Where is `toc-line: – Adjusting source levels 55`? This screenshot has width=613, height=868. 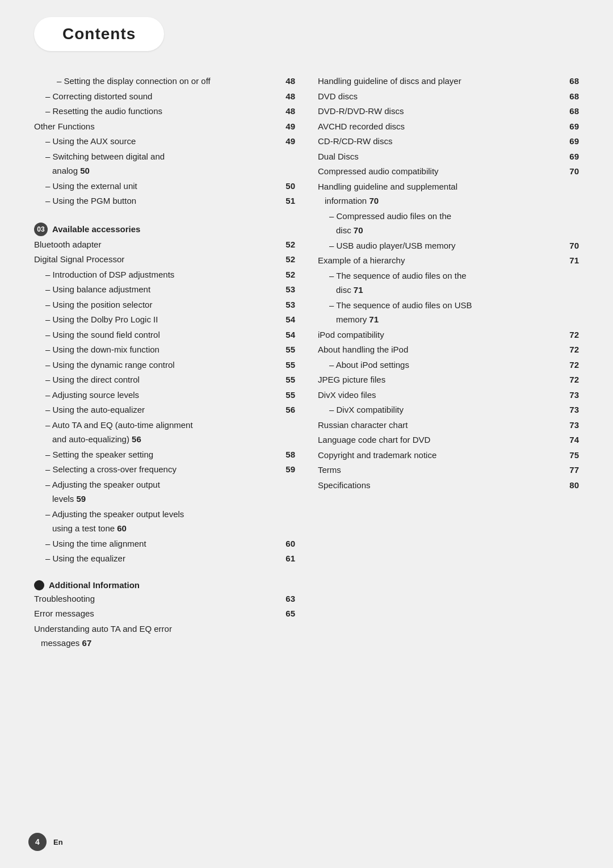 toc-line: – Adjusting source levels 55 is located at coordinates (170, 395).